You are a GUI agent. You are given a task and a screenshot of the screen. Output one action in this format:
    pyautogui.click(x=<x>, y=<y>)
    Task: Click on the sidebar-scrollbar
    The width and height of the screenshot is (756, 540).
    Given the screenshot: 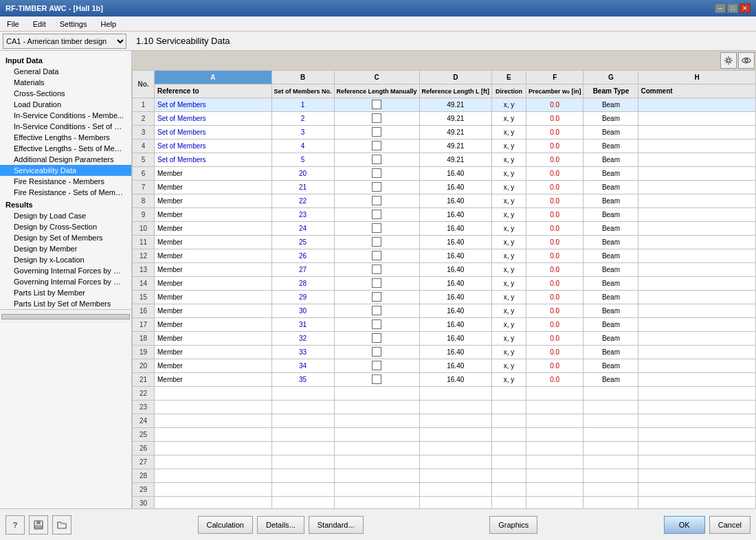 What is the action you would take?
    pyautogui.click(x=66, y=317)
    